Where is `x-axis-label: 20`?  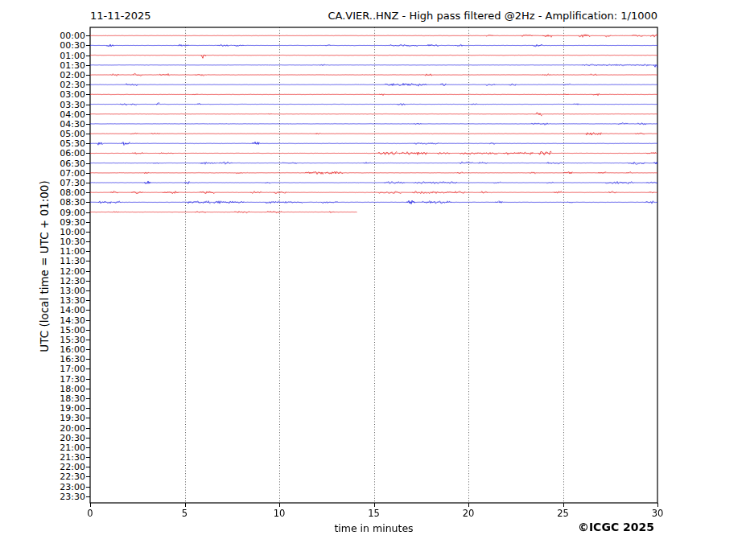 x-axis-label: 20 is located at coordinates (468, 513).